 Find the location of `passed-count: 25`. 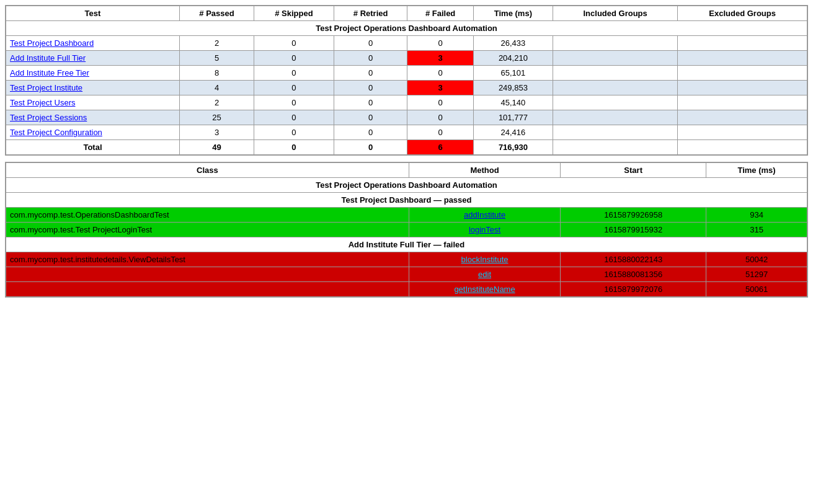

passed-count: 25 is located at coordinates (217, 118).